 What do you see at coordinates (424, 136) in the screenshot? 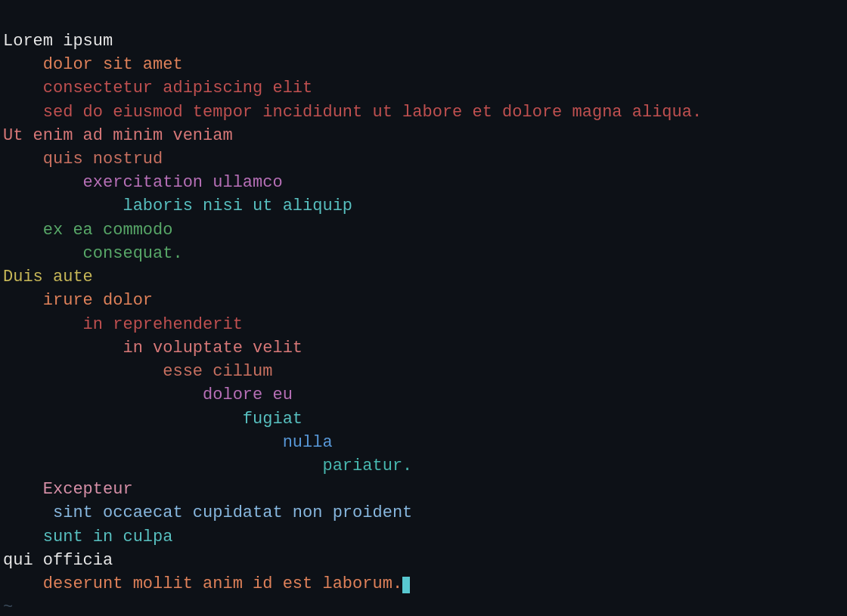
I see `editor-line: Ut enim ad minim veniam` at bounding box center [424, 136].